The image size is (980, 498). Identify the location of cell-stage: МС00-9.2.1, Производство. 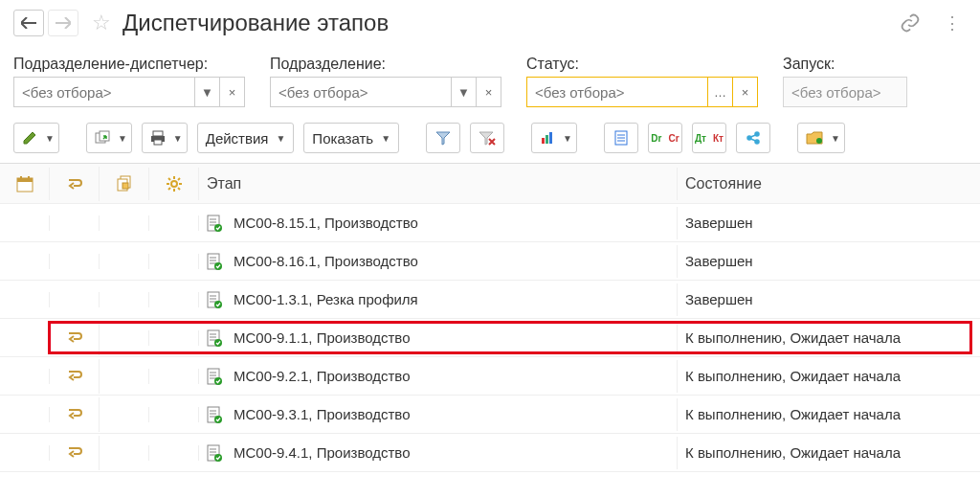
(438, 376).